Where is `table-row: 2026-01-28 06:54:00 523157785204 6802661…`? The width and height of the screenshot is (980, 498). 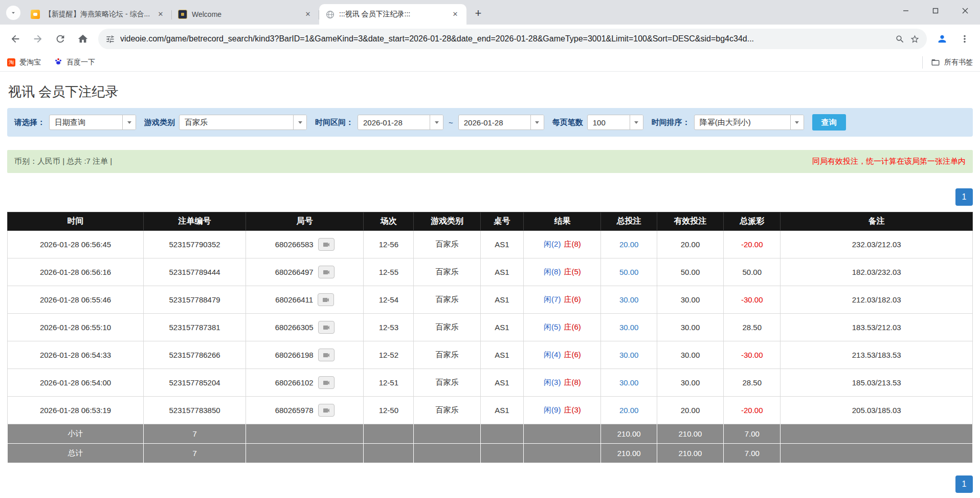 table-row: 2026-01-28 06:54:00 523157785204 6802661… is located at coordinates (490, 383).